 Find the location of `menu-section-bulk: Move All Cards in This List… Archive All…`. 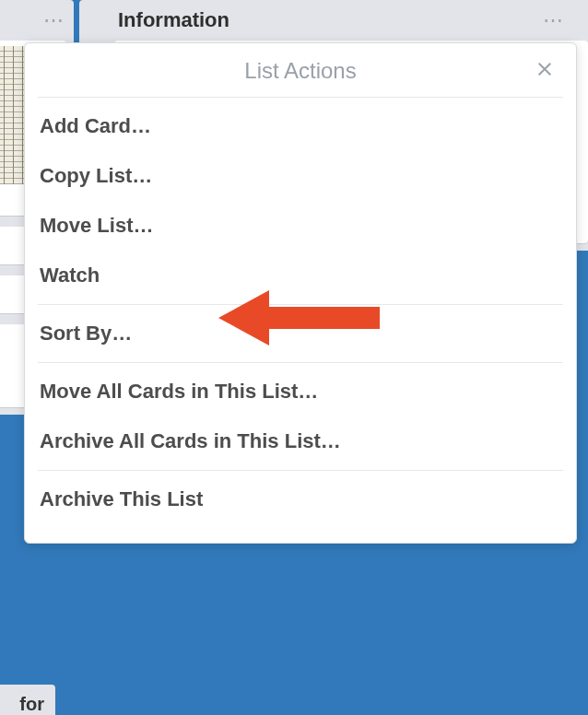

menu-section-bulk: Move All Cards in This List… Archive All… is located at coordinates (300, 416).